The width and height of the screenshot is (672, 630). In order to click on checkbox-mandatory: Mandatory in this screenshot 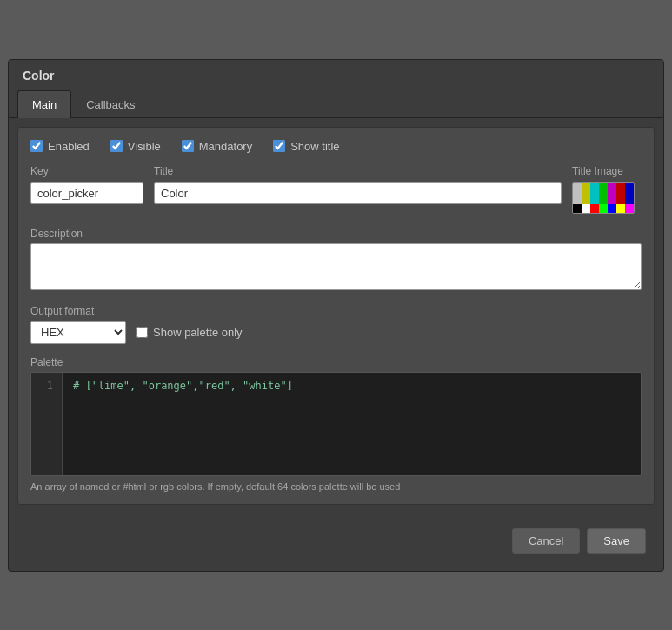, I will do `click(217, 146)`.